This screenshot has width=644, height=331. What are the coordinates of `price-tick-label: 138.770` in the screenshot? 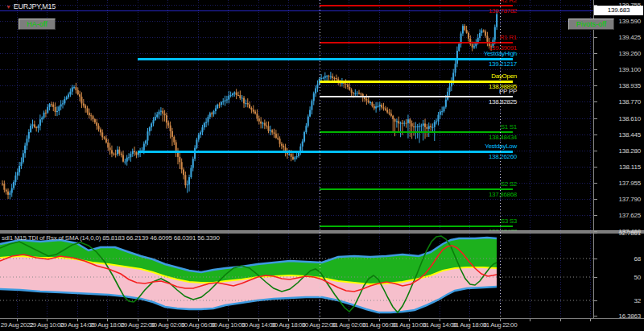 It's located at (621, 101).